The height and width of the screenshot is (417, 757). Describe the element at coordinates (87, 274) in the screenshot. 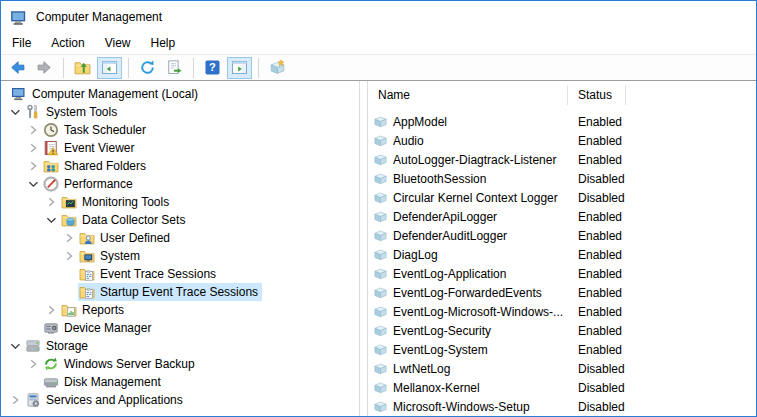

I see `event-trace-sessions-icon` at that location.